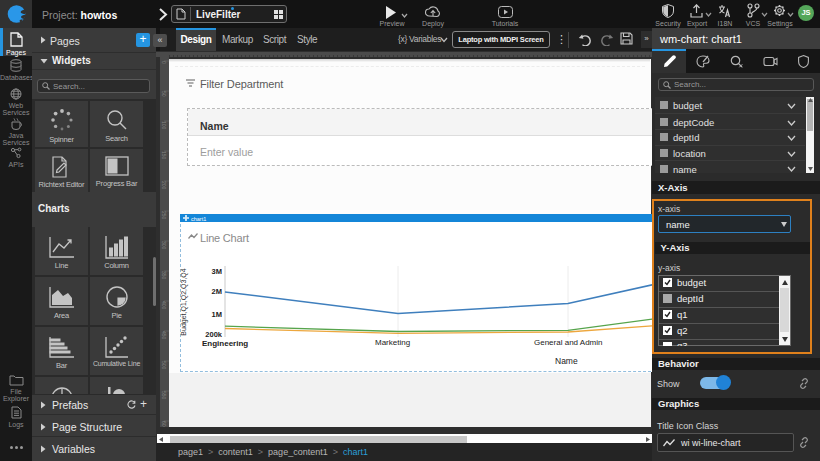 This screenshot has width=820, height=461. What do you see at coordinates (164, 276) in the screenshot?
I see `svg-text: 350` at bounding box center [164, 276].